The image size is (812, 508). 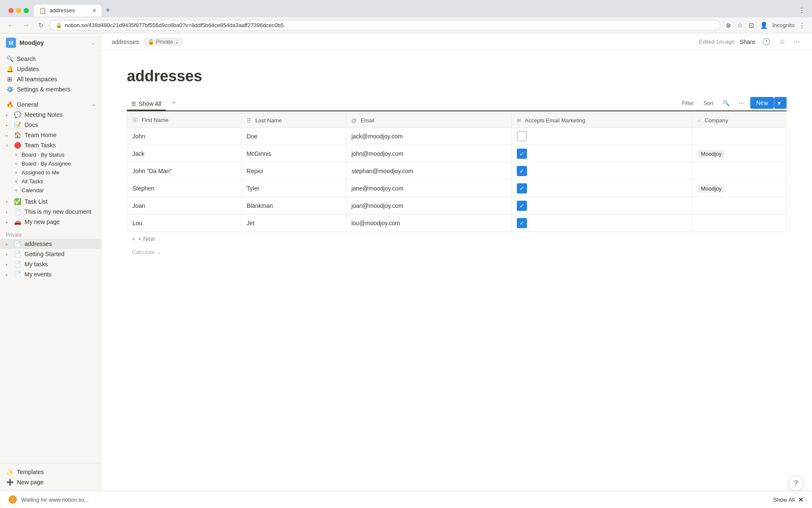 I want to click on table-row: Lou Jet lou@moodjoy.com ✓, so click(x=457, y=224).